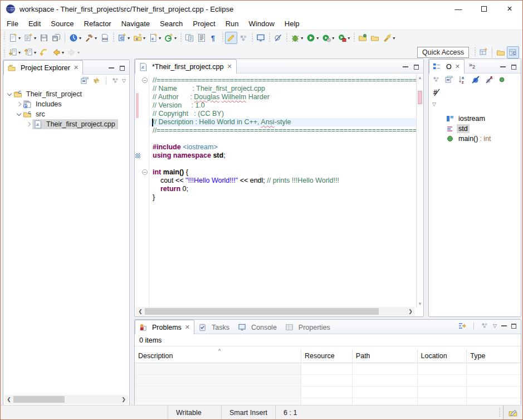  Describe the element at coordinates (91, 38) in the screenshot. I see `build-all-button: ▾` at that location.